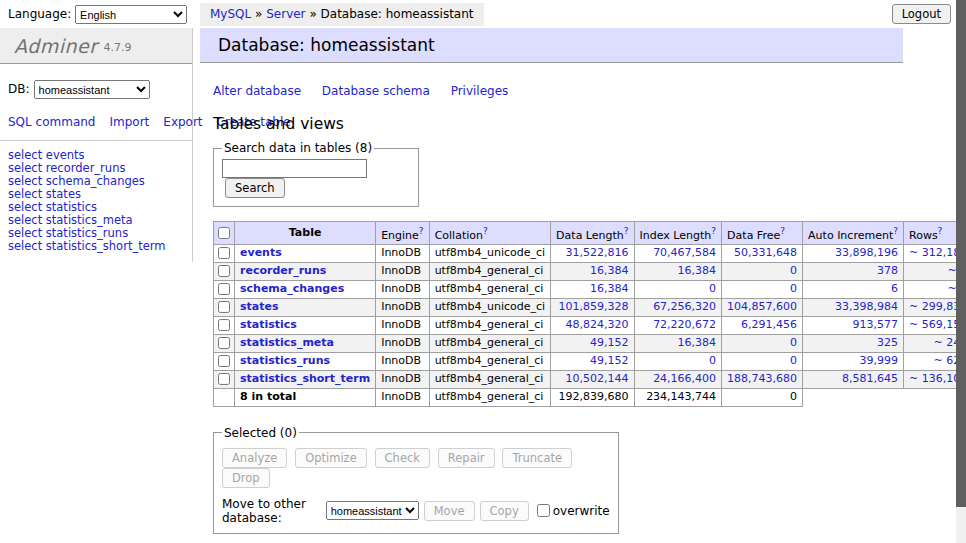 The image size is (966, 543). I want to click on language-select: English, so click(131, 14).